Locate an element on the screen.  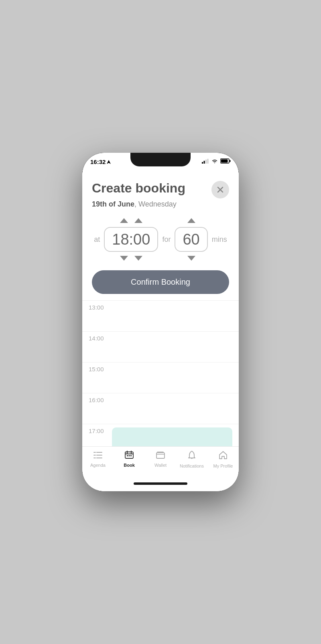
home-icon is located at coordinates (223, 455).